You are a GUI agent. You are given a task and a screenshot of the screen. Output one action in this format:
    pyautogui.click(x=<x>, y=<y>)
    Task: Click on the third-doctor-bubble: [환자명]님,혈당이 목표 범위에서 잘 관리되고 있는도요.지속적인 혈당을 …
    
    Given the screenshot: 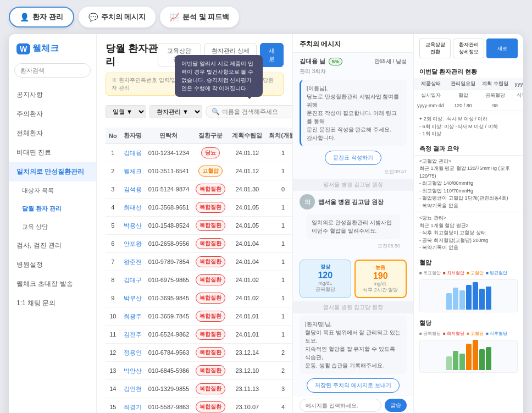 What is the action you would take?
    pyautogui.click(x=353, y=345)
    